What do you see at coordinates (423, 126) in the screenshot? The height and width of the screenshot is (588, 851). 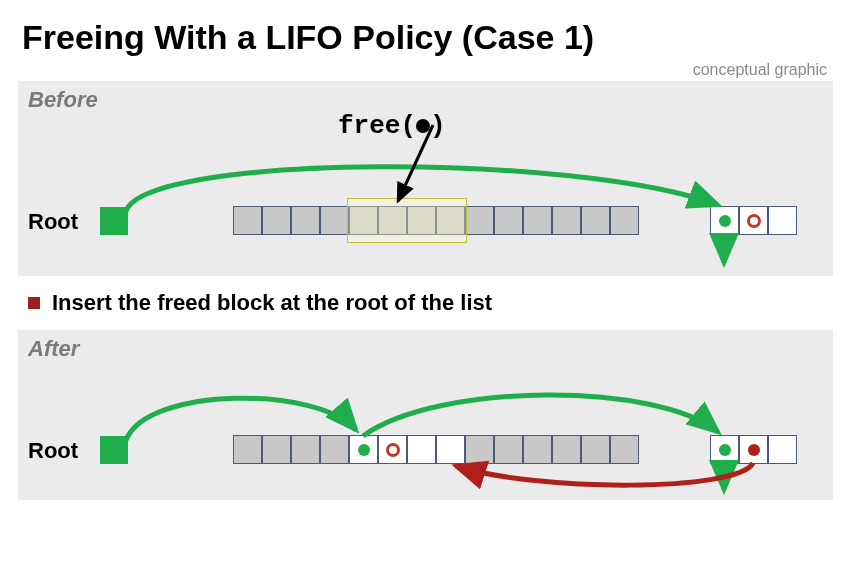 I see `pointer-dot-icon` at bounding box center [423, 126].